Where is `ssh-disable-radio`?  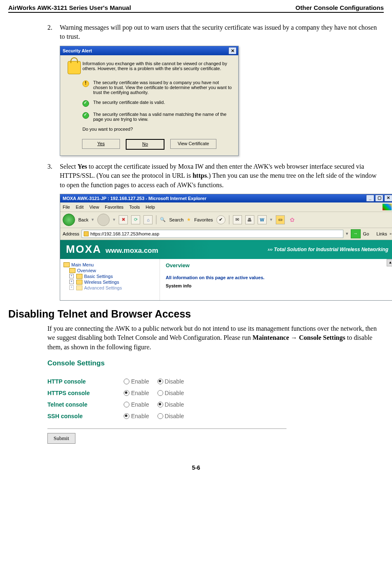
ssh-disable-radio is located at coordinates (160, 416).